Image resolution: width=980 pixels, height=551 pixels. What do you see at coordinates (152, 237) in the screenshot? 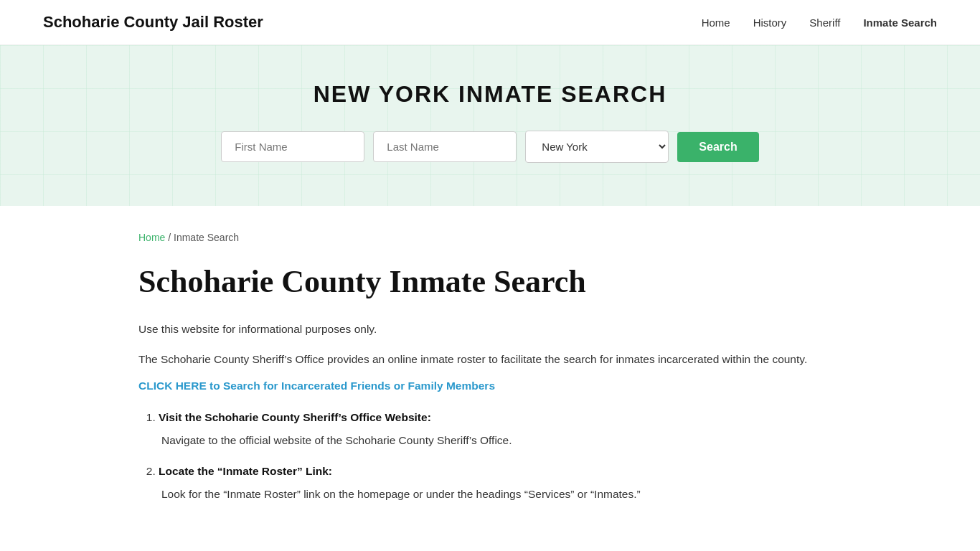
I see `breadcrumb-home-link: Home` at bounding box center [152, 237].